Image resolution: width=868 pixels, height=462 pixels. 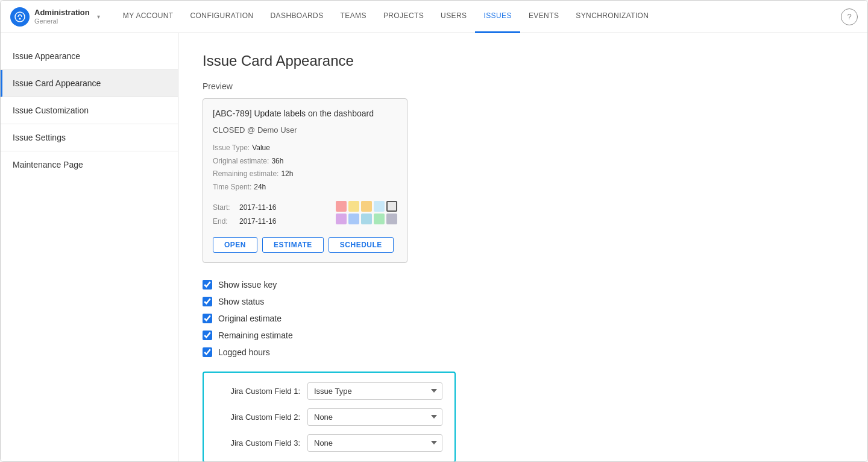 I want to click on custom-field-row-field-3: Jira Custom Field 3:NoneIssue TypePriori…, so click(x=329, y=443).